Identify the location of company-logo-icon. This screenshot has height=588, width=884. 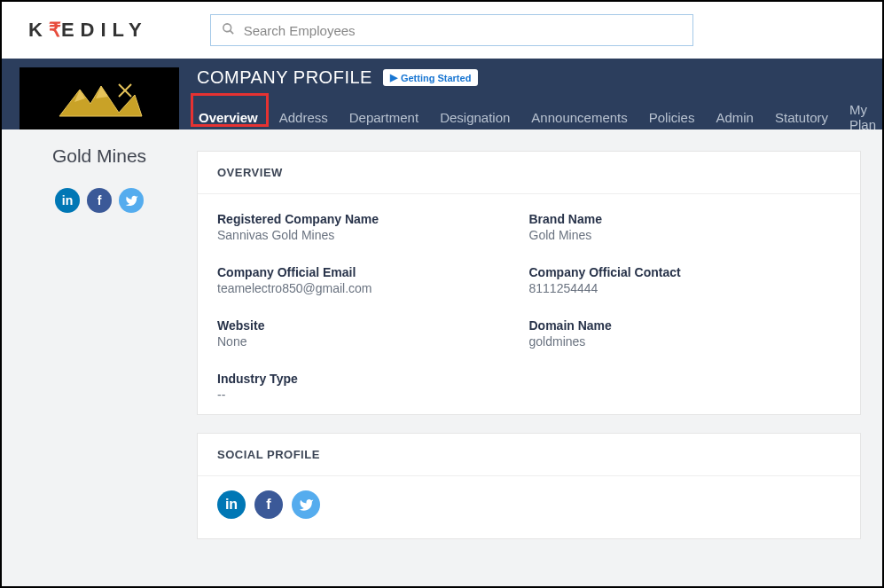
(99, 98).